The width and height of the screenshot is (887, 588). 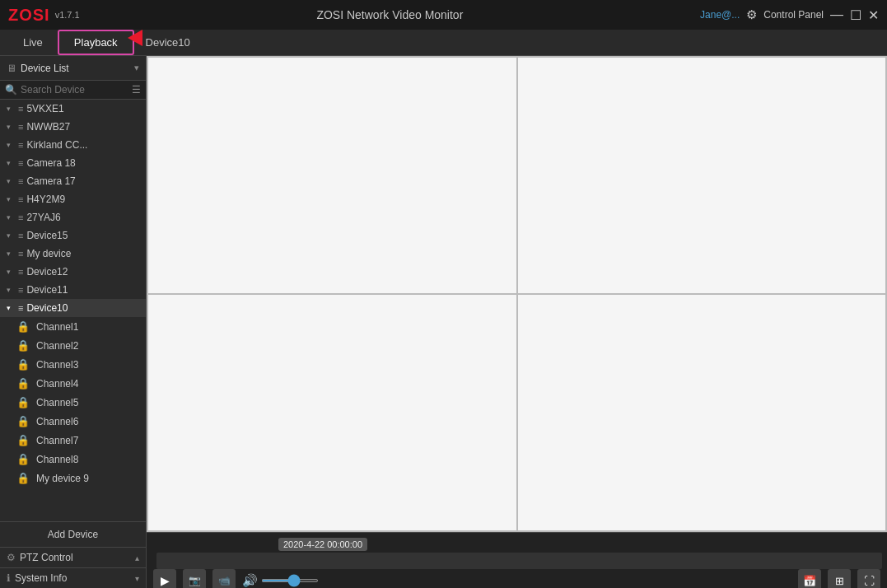 I want to click on channel-label: Channel8, so click(x=58, y=460).